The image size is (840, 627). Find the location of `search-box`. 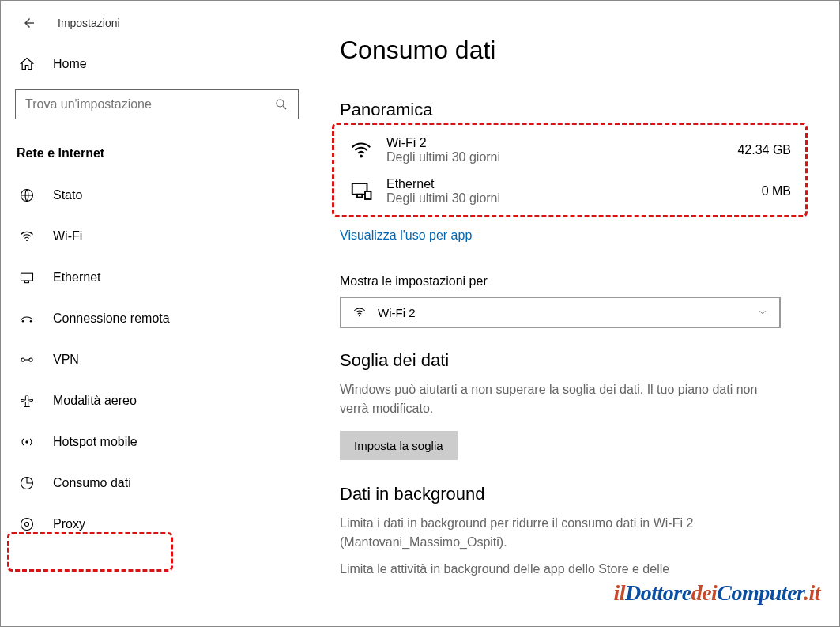

search-box is located at coordinates (156, 104).